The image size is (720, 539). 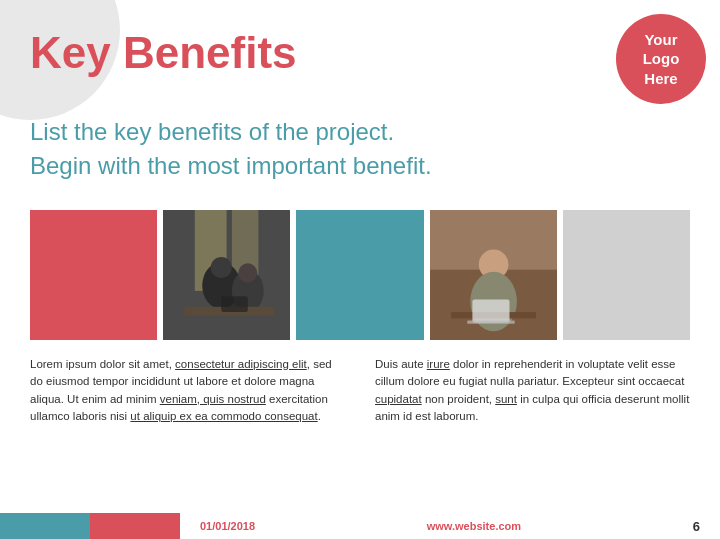 What do you see at coordinates (450, 526) in the screenshot?
I see `footer-info: 01/01/2018 www.website.com 6` at bounding box center [450, 526].